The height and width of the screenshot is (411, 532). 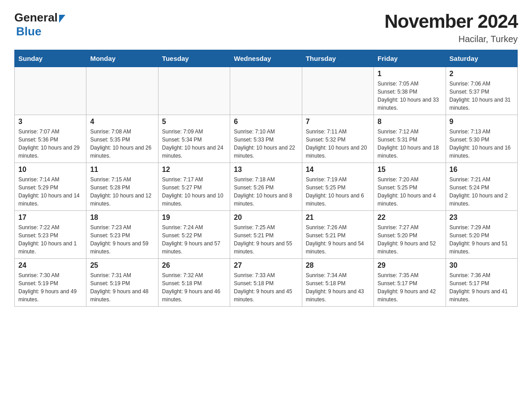 What do you see at coordinates (409, 192) in the screenshot?
I see `day-info: Sunrise: 7:20 AM Sunset: 5:25 PM Dayligh…` at bounding box center [409, 192].